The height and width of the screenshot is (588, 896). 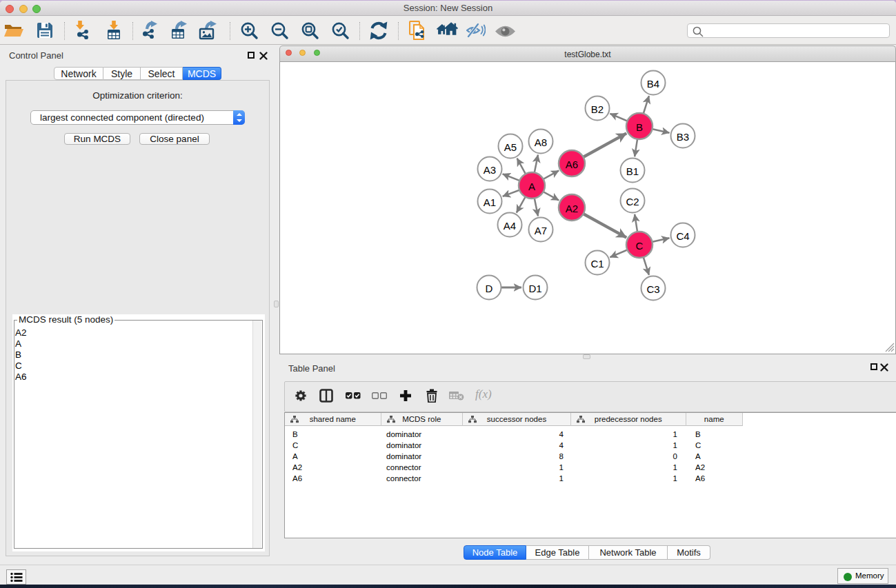 What do you see at coordinates (541, 142) in the screenshot?
I see `svg-text: A8` at bounding box center [541, 142].